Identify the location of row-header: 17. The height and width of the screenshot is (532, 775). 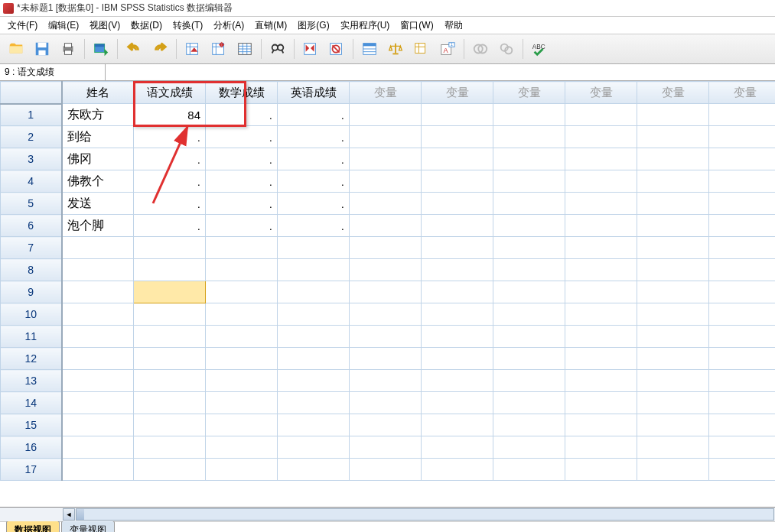
(31, 469).